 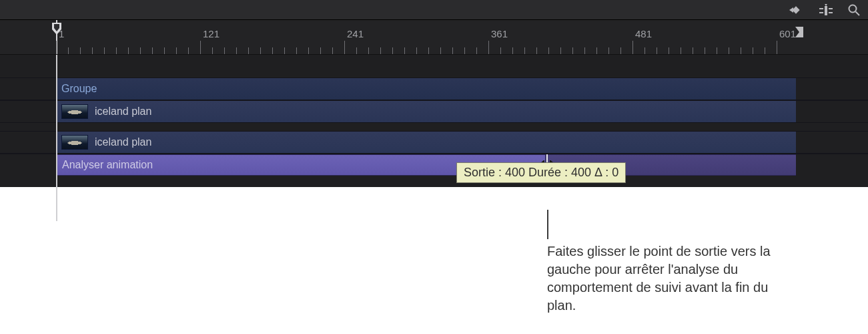 I want to click on callout-leader, so click(x=548, y=224).